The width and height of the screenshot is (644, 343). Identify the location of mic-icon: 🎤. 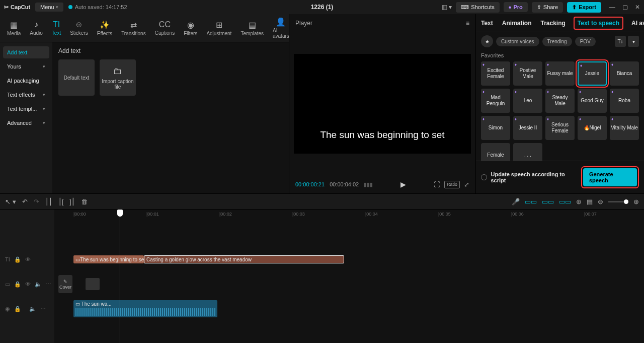
(516, 201).